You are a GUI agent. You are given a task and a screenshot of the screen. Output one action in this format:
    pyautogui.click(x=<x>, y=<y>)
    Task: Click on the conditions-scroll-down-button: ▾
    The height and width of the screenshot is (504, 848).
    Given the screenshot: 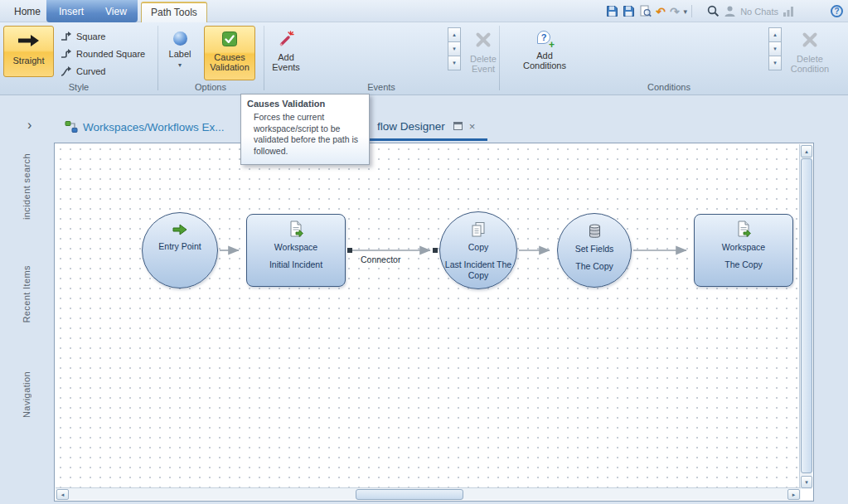 What is the action you would take?
    pyautogui.click(x=775, y=49)
    